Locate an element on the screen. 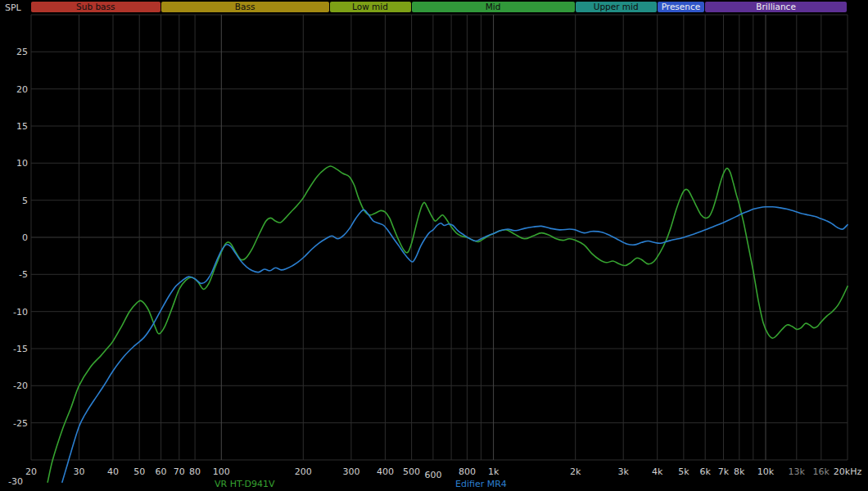  x-tick-label: 20kHz is located at coordinates (848, 471).